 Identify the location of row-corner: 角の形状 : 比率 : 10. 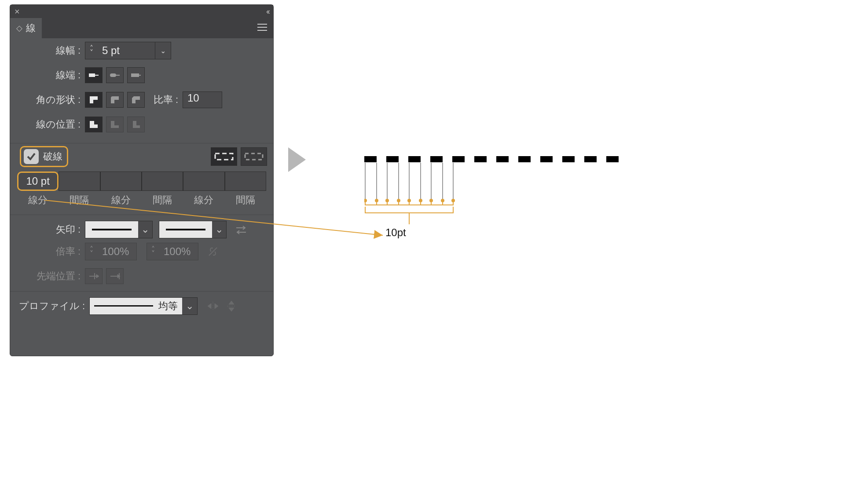
(142, 100).